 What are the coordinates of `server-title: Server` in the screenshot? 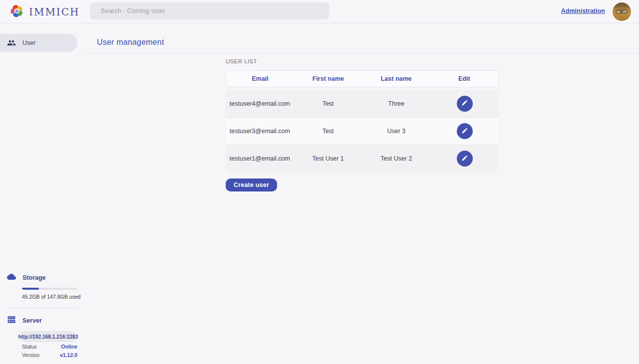 It's located at (32, 321).